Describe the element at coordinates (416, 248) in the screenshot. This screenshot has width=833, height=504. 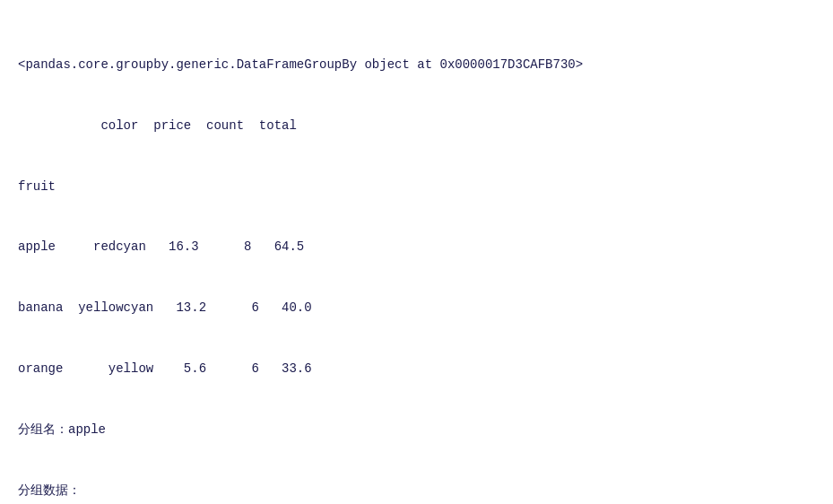
I see `line-4: apple redcyan 16.3 8 64.5` at that location.